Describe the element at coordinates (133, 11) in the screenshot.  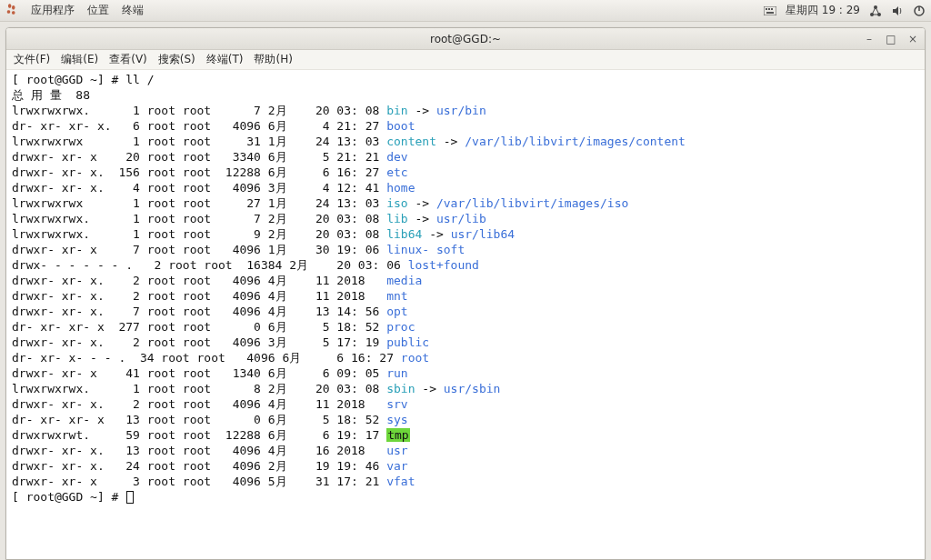
I see `menu-terminal: 终端` at that location.